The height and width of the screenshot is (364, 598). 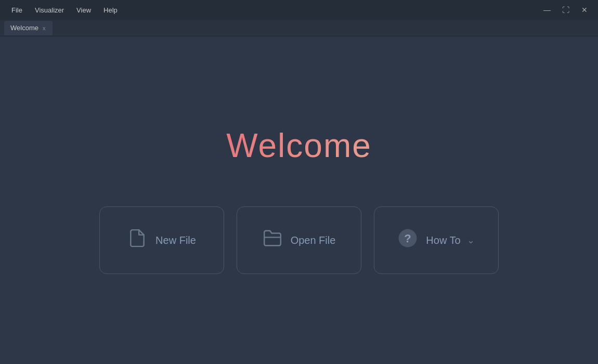 What do you see at coordinates (299, 10) in the screenshot?
I see `titlebar: File Visualizer View Help — ⛶ ✕` at bounding box center [299, 10].